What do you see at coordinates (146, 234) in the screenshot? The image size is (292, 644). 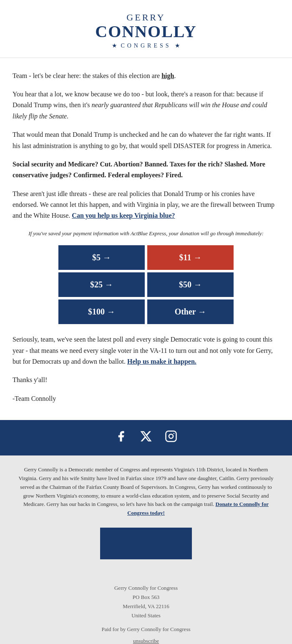 I see `actblue-note: If you've saved your payment information…` at bounding box center [146, 234].